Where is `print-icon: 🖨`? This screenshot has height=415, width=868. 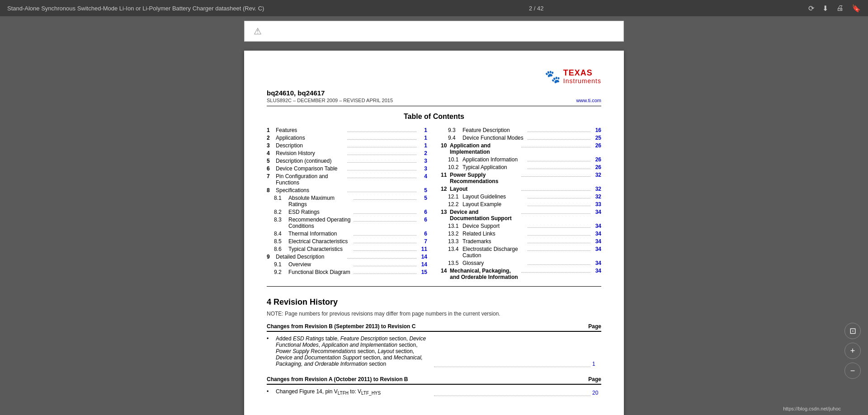
print-icon: 🖨 is located at coordinates (840, 8).